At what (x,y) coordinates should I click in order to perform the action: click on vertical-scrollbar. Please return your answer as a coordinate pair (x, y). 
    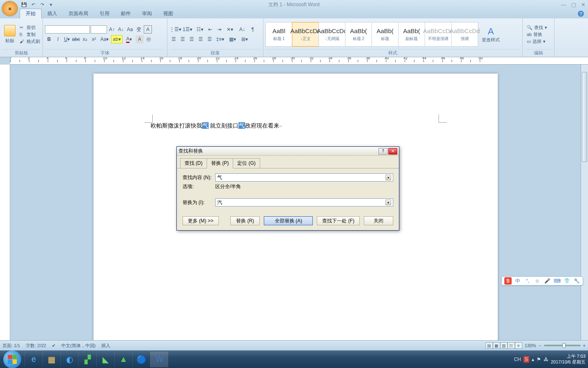
    Looking at the image, I should click on (584, 211).